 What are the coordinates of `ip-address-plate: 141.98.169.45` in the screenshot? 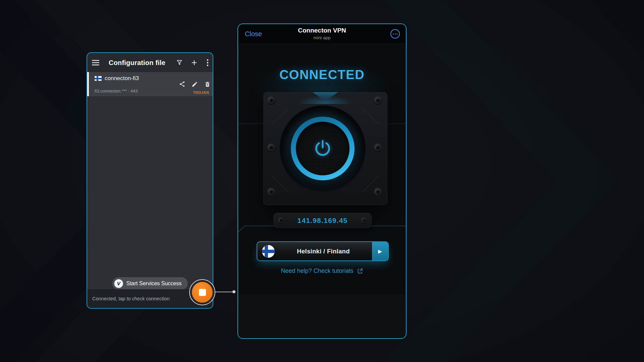 It's located at (323, 221).